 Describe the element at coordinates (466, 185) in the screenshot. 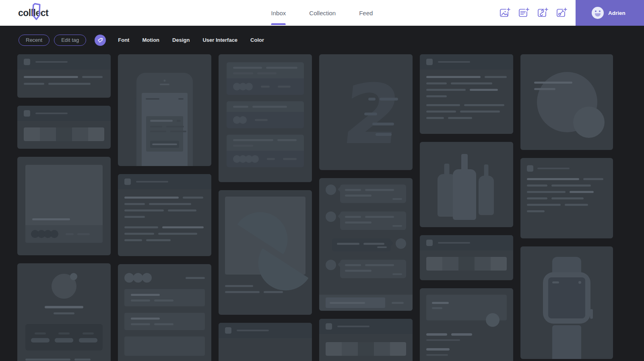

I see `card-bottles-illustration-placeholder` at that location.